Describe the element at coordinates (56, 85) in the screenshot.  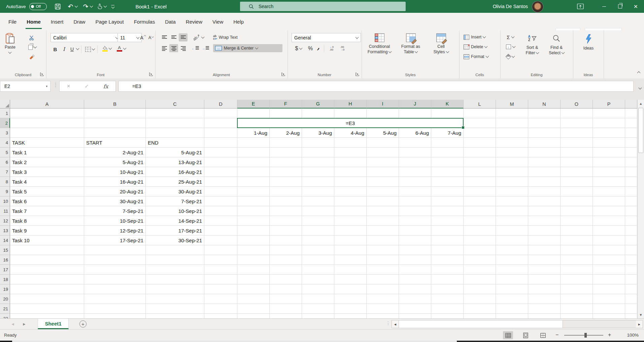
I see `drag-handle-icon: ⋮` at that location.